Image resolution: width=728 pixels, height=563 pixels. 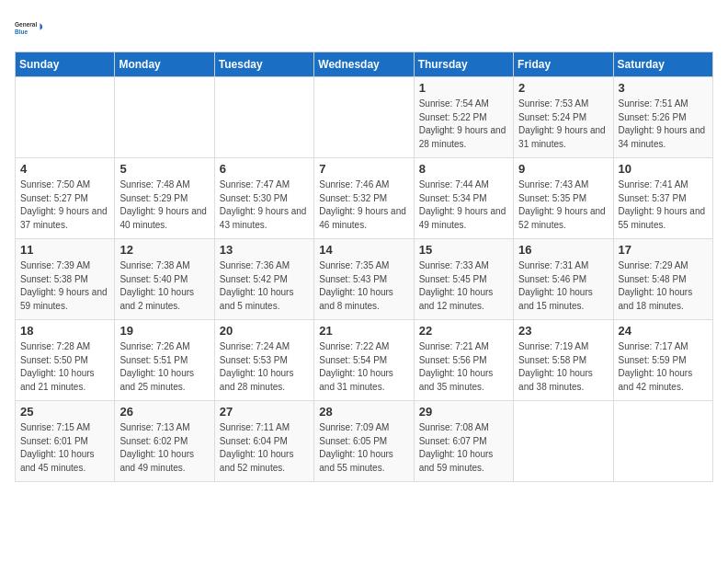 What do you see at coordinates (364, 64) in the screenshot?
I see `weekday-header-wednesday: Wednesday` at bounding box center [364, 64].